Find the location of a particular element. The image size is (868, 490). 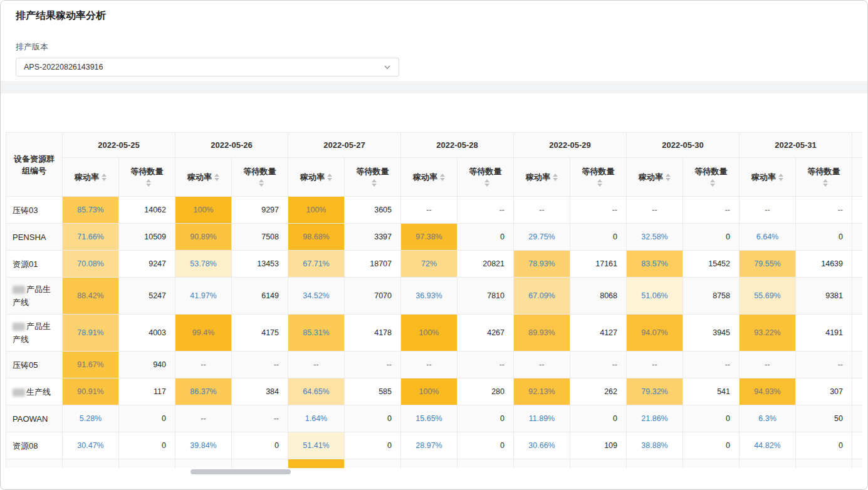

wait-cell: 20821 is located at coordinates (486, 264).